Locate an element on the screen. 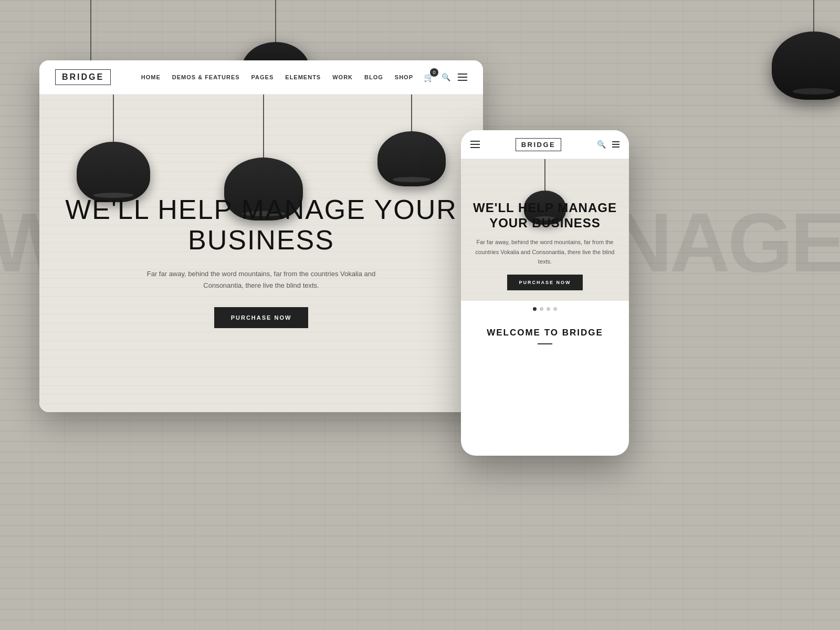 The height and width of the screenshot is (630, 840). desktop-purchase-button: PURCHASE NOW is located at coordinates (261, 318).